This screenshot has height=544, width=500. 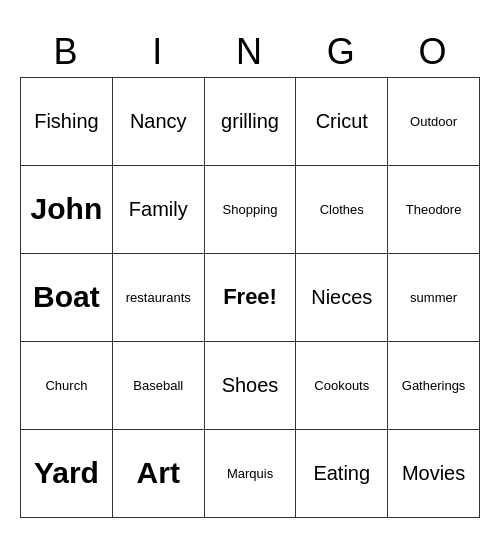 What do you see at coordinates (434, 297) in the screenshot?
I see `bingo-cell: summer` at bounding box center [434, 297].